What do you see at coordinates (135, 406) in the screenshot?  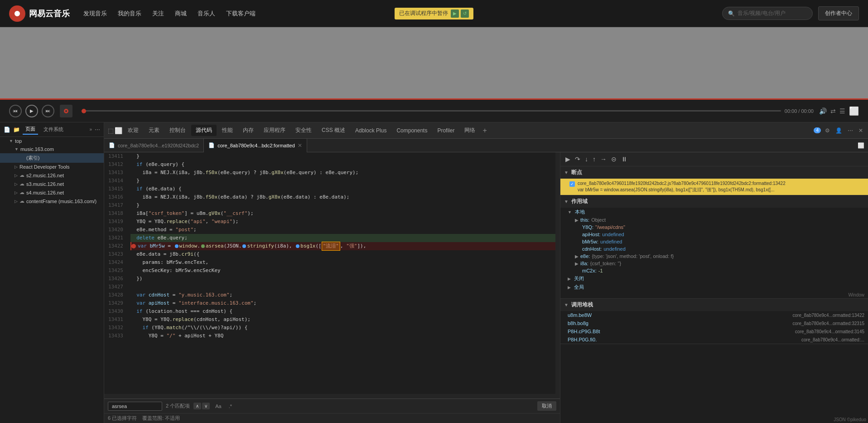 I see `search-input` at bounding box center [135, 406].